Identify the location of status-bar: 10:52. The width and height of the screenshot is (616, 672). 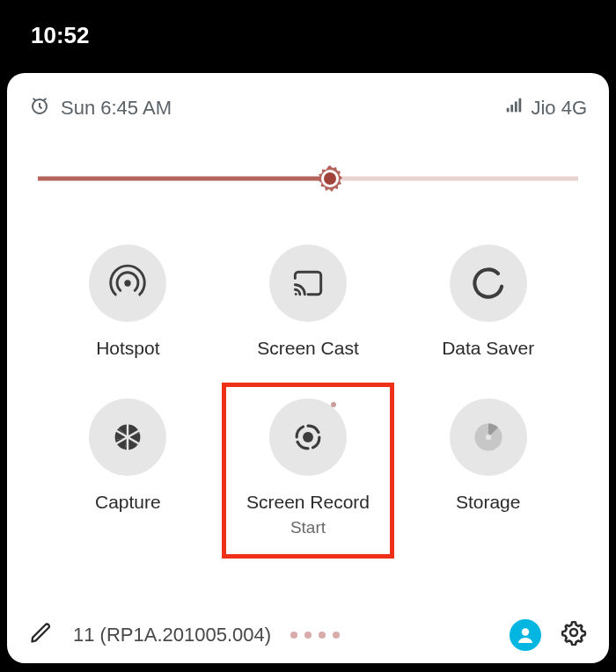
(308, 37).